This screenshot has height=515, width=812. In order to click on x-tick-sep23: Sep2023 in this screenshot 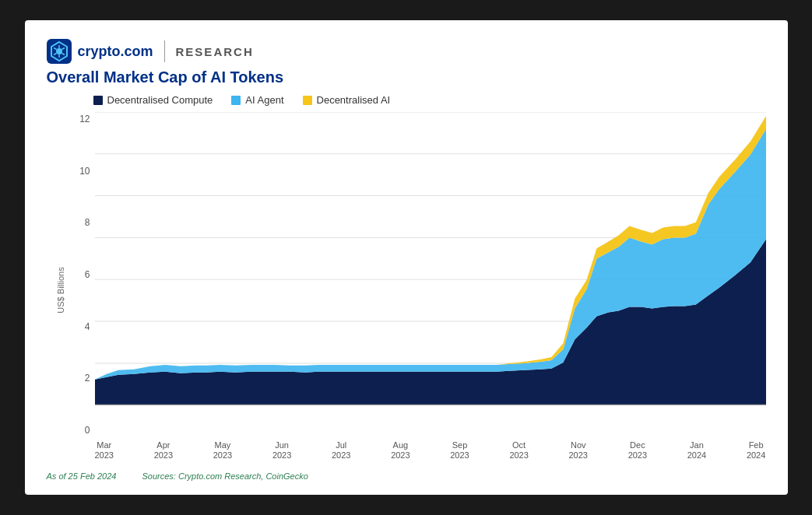, I will do `click(459, 450)`.